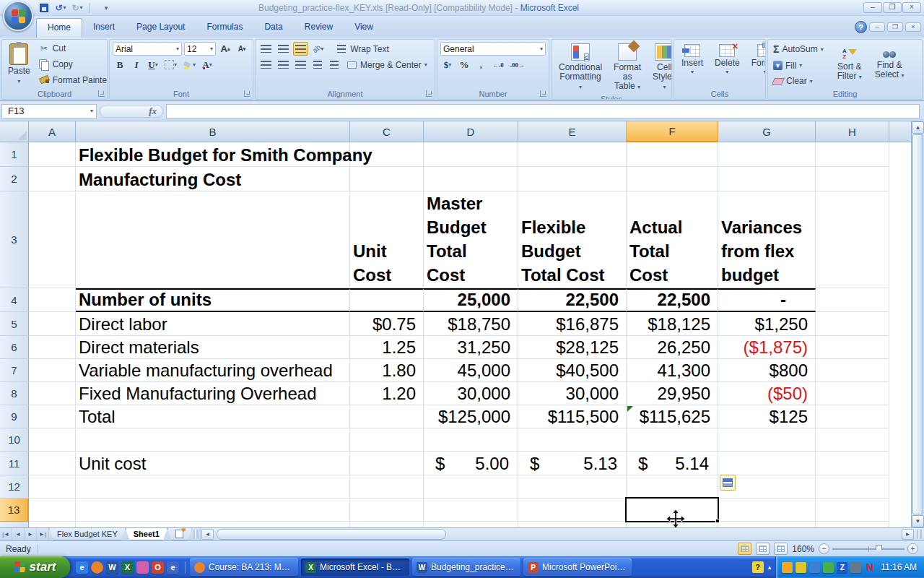 The image size is (924, 578). I want to click on horizontal-scrollbar: ◄ ►, so click(562, 535).